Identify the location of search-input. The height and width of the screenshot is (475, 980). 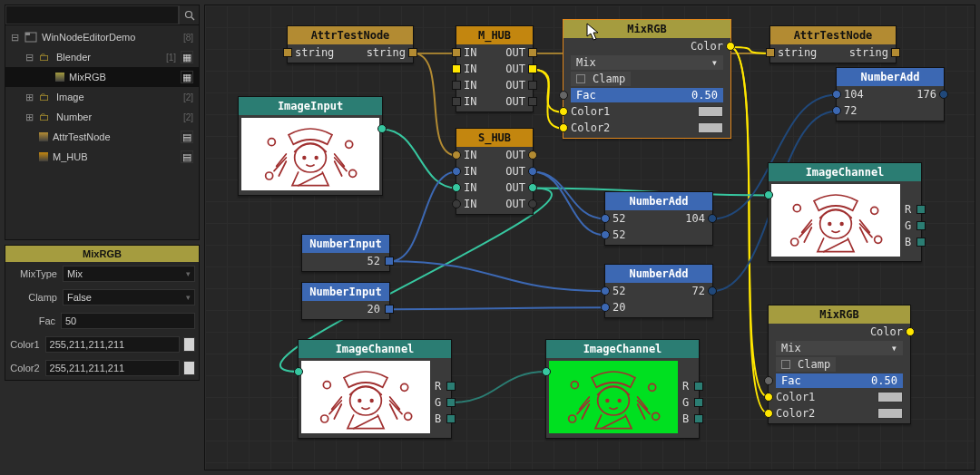
(93, 15).